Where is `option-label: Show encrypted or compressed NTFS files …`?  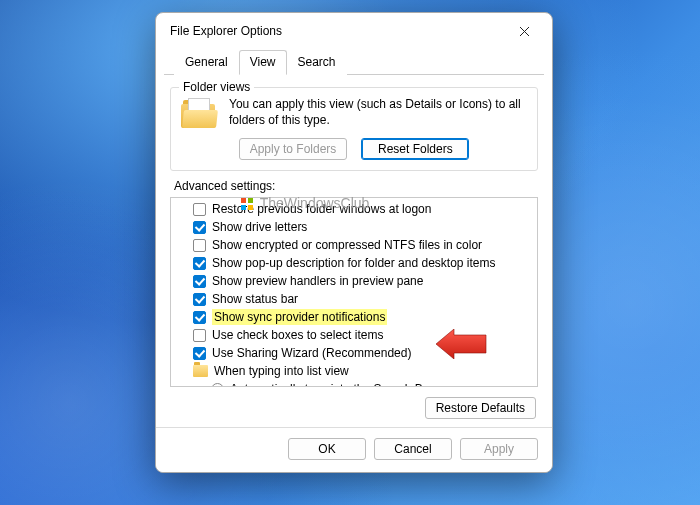
option-label: Show encrypted or compressed NTFS files … is located at coordinates (347, 245).